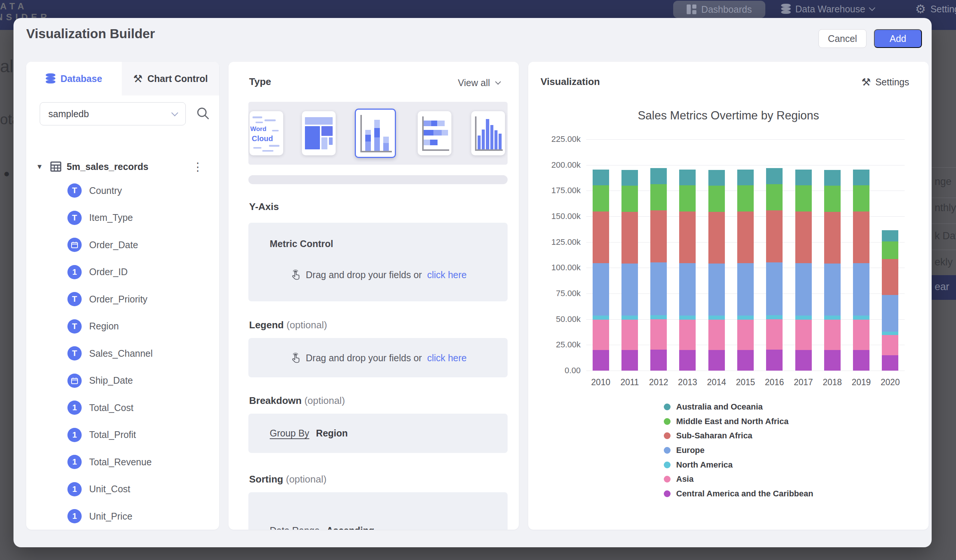 This screenshot has width=956, height=560. What do you see at coordinates (479, 83) in the screenshot?
I see `view-all-dropdown: View all` at bounding box center [479, 83].